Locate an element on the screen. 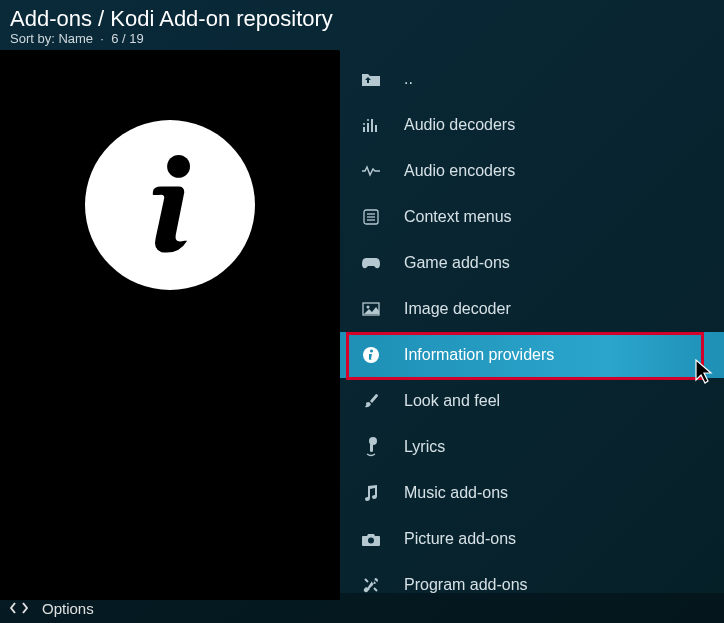 This screenshot has width=724, height=623. list-item: Context menus is located at coordinates (532, 217).